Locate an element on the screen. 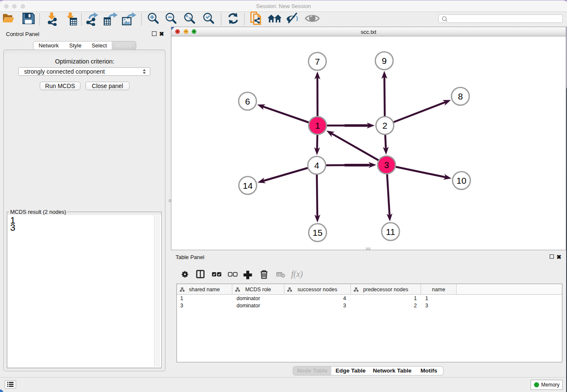 The height and width of the screenshot is (392, 567). svg-text: 3 is located at coordinates (387, 165).